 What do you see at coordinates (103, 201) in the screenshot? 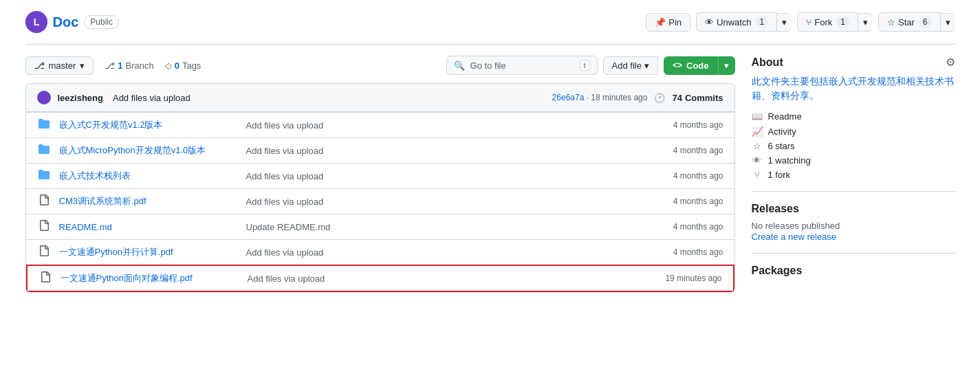
I see `file-link: CM3调试系统简析.pdf` at bounding box center [103, 201].